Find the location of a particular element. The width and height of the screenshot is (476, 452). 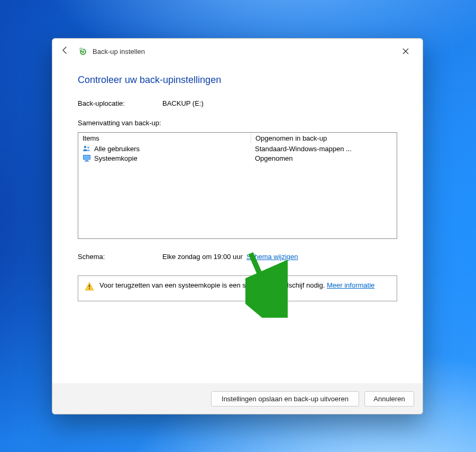

schedule-value: Elke zondag om 19:00 uur is located at coordinates (203, 257).